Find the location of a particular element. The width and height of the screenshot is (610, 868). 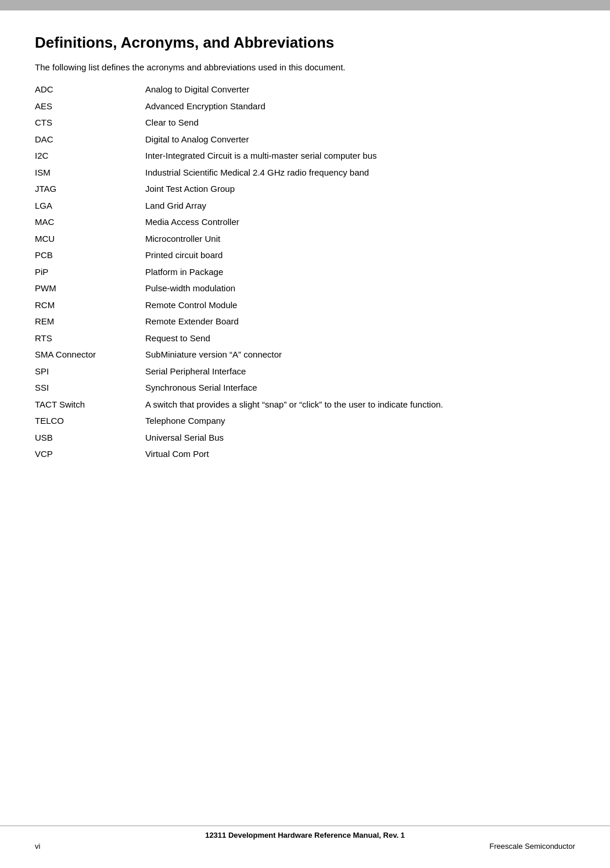

table-row: JTAGJoint Test Action Group is located at coordinates (305, 190).